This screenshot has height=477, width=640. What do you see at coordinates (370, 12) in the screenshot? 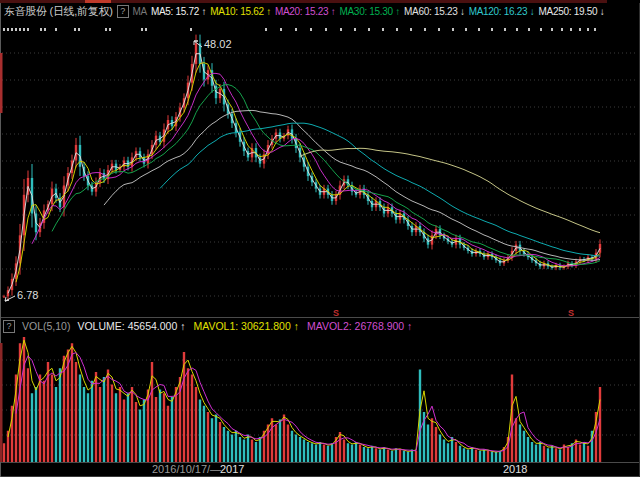
I see `legend-item: MA30: 15.30 ↑` at bounding box center [370, 12].